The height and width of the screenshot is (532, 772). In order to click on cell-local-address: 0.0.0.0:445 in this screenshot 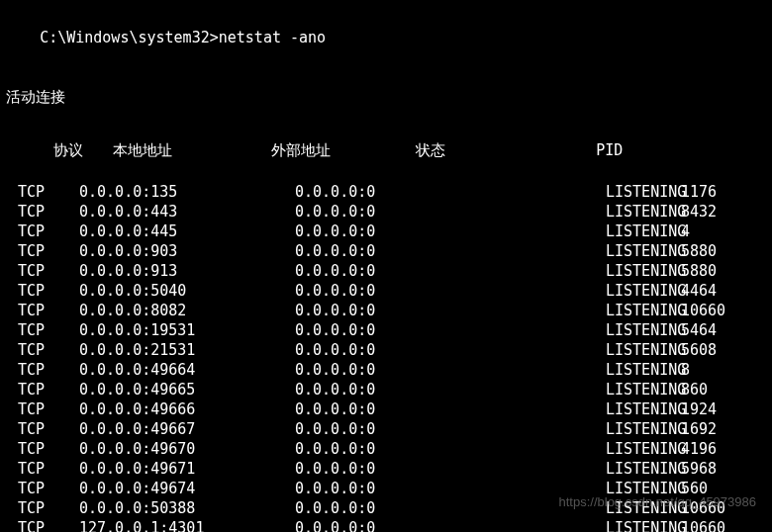, I will do `click(187, 231)`.